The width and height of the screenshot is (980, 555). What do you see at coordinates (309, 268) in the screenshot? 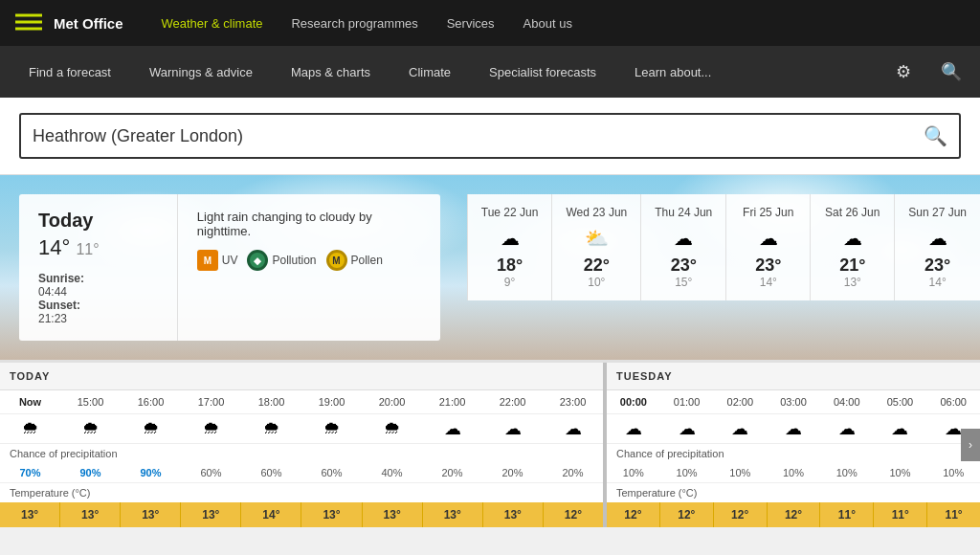
I see `today-right: Light rain changing to cloudy by nightti…` at bounding box center [309, 268].